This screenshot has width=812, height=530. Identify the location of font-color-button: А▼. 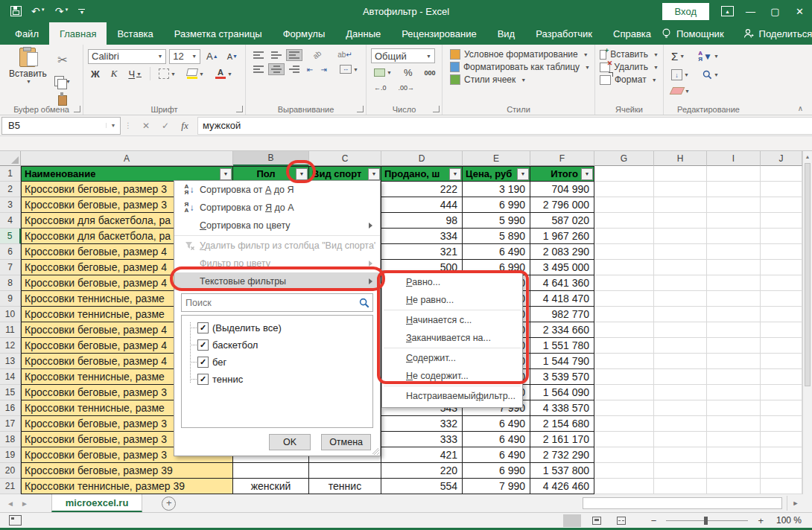
(223, 74).